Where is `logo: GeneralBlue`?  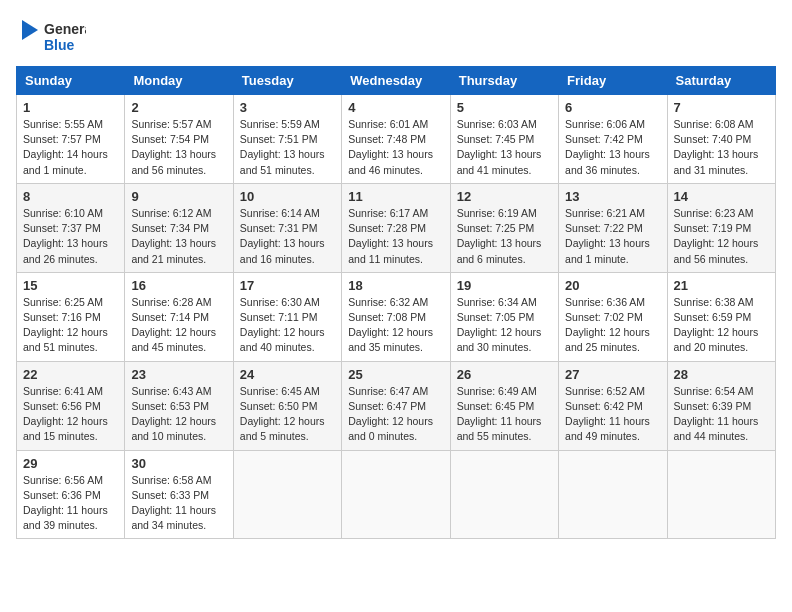 logo: GeneralBlue is located at coordinates (51, 37).